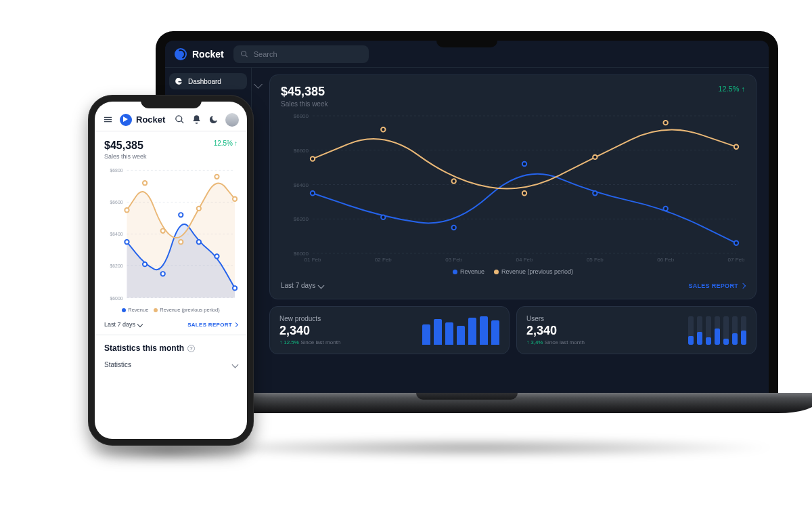 Image resolution: width=812 pixels, height=508 pixels. Describe the element at coordinates (116, 171) in the screenshot. I see `svg-text: $6800` at that location.